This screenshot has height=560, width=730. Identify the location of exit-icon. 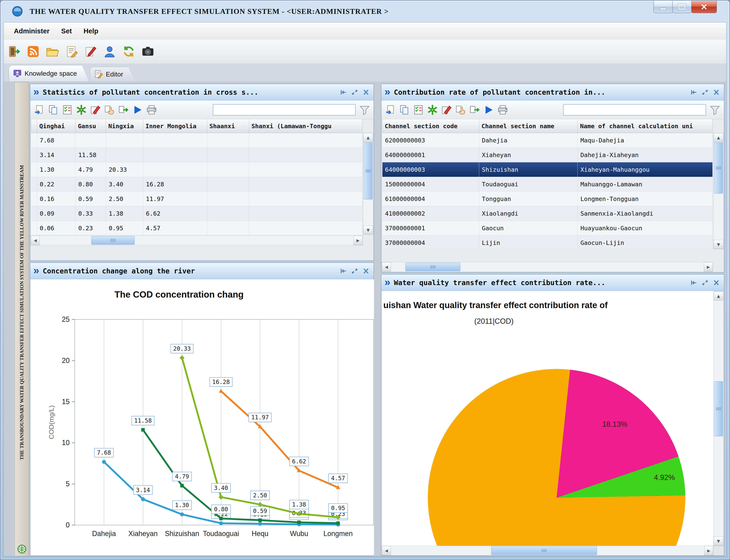
(14, 51).